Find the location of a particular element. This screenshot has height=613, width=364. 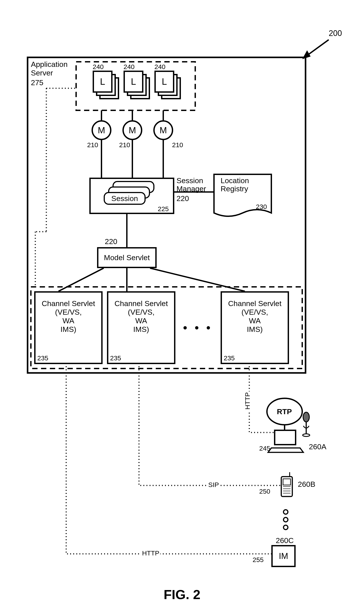

listener-3-ref: 240 is located at coordinates (160, 67).